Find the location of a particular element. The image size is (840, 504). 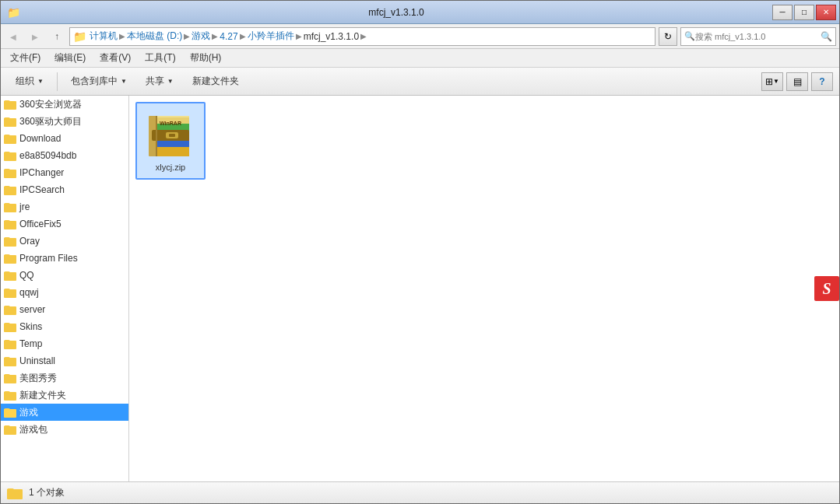

menu-bar: 文件(F) 编辑(E) 查看(V) 工具(T) 帮助(H) is located at coordinates (420, 58).